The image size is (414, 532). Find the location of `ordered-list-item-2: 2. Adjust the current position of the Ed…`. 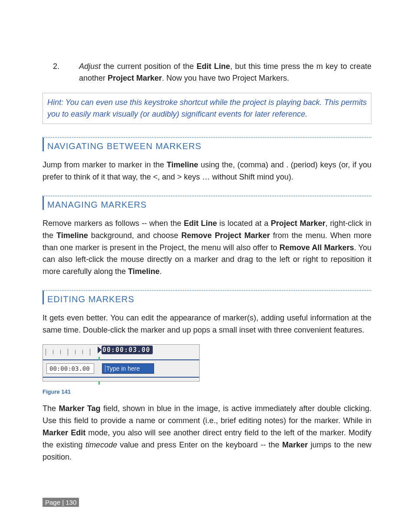

ordered-list-item-2: 2. Adjust the current position of the Ed… is located at coordinates (207, 72).